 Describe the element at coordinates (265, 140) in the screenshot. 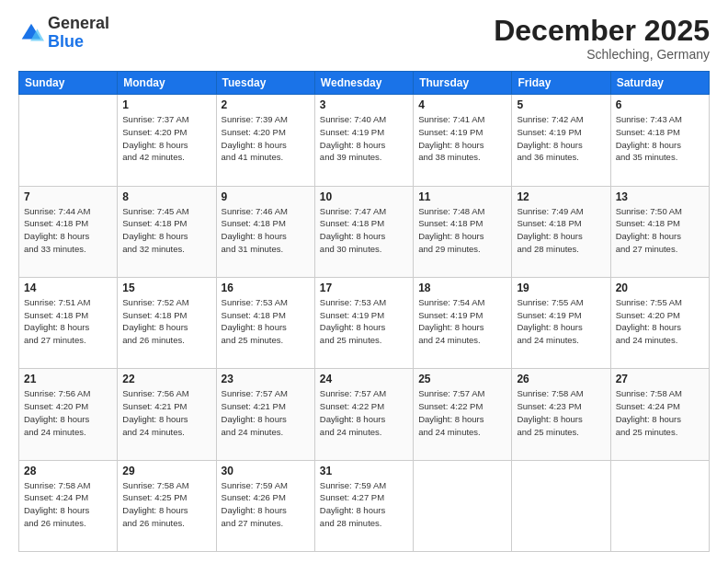

I see `calendar-cell: 2Sunrise: 7:39 AMSunset: 4:20 PMDaylight…` at that location.